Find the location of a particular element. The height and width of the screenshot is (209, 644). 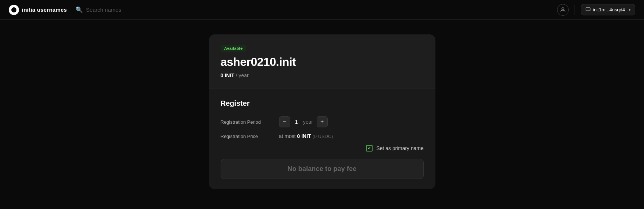

registration-price-row: Registration Price at most 0 INIT (0 USD… is located at coordinates (322, 136).